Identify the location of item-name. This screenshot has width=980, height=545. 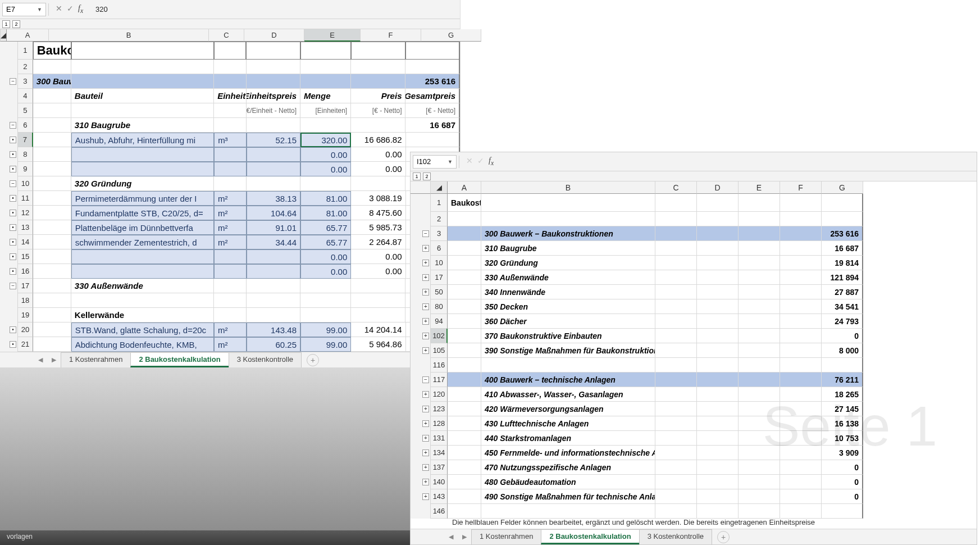
(143, 257).